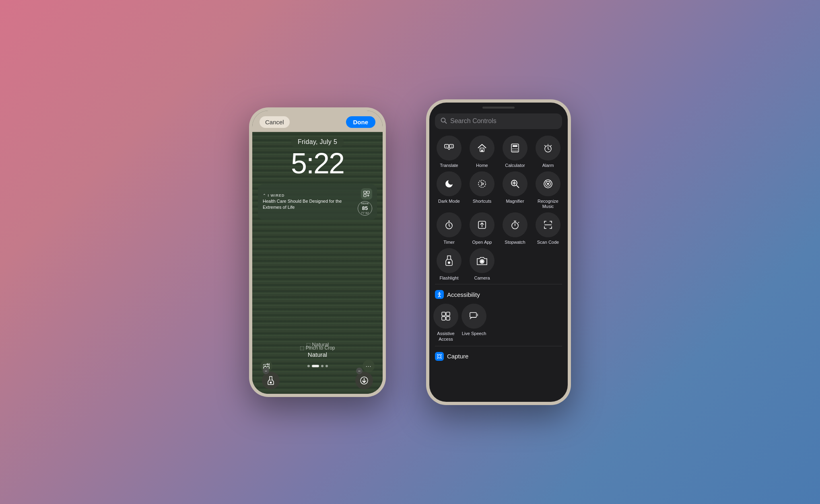 Image resolution: width=820 pixels, height=504 pixels. Describe the element at coordinates (482, 228) in the screenshot. I see `control-open-app: Open App` at that location.